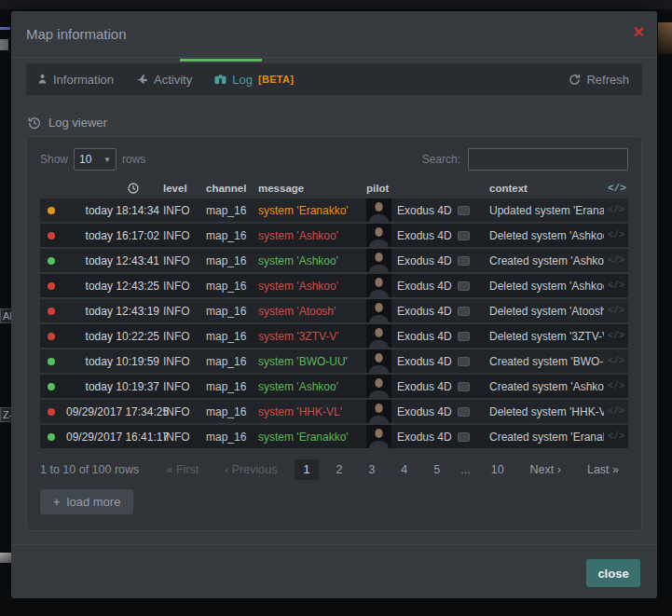  Describe the element at coordinates (251, 470) in the screenshot. I see `previous-page-button: ‹ Previous` at that location.